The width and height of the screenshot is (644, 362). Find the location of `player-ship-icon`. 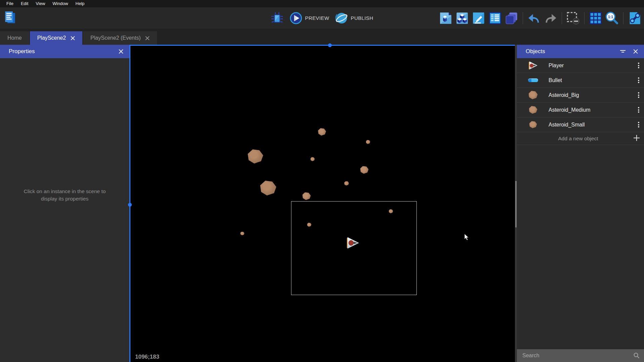

player-ship-icon is located at coordinates (533, 66).